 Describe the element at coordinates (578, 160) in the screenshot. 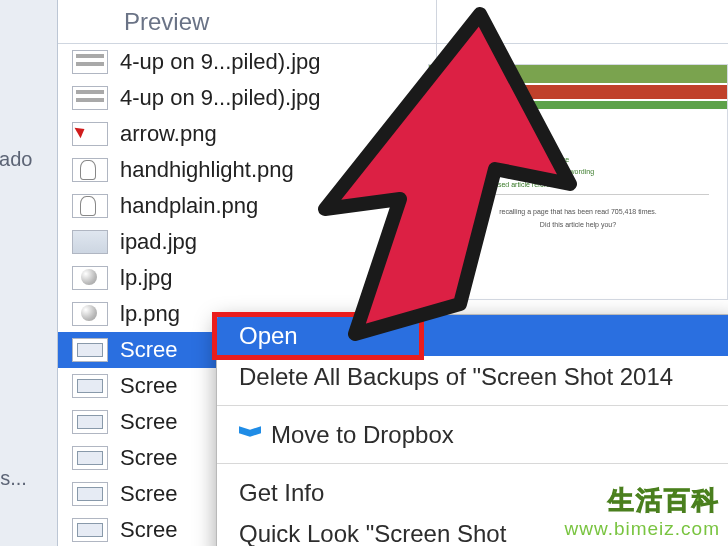

I see `preview-line: another green link style line of text he…` at that location.